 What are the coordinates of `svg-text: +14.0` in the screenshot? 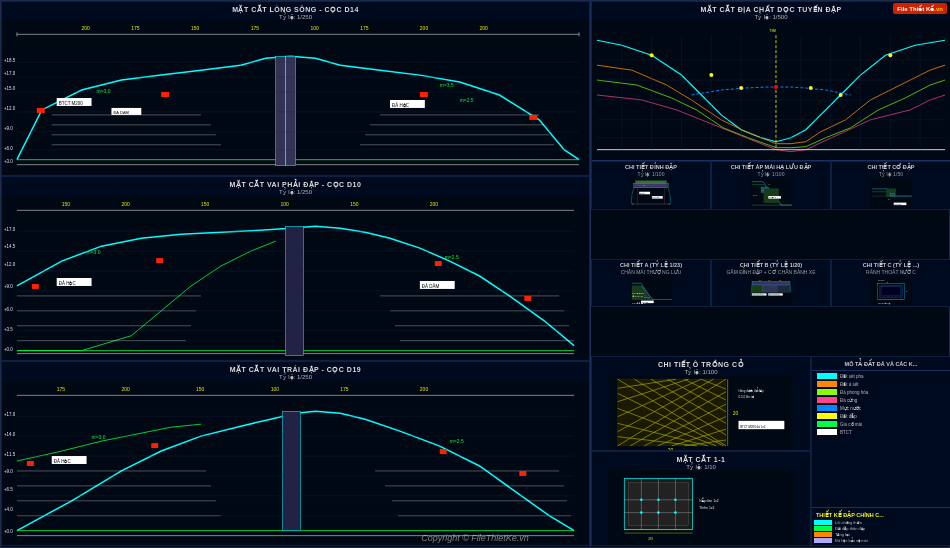 It's located at (10, 434).